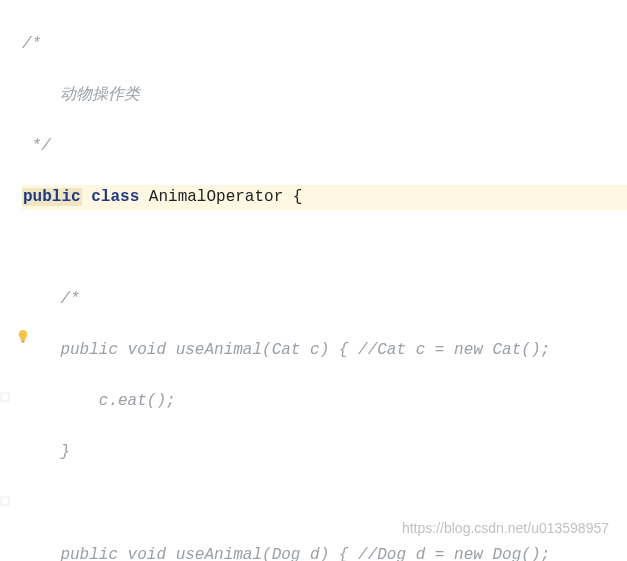 Image resolution: width=627 pixels, height=561 pixels. I want to click on class-doc: 动物操作类, so click(100, 95).